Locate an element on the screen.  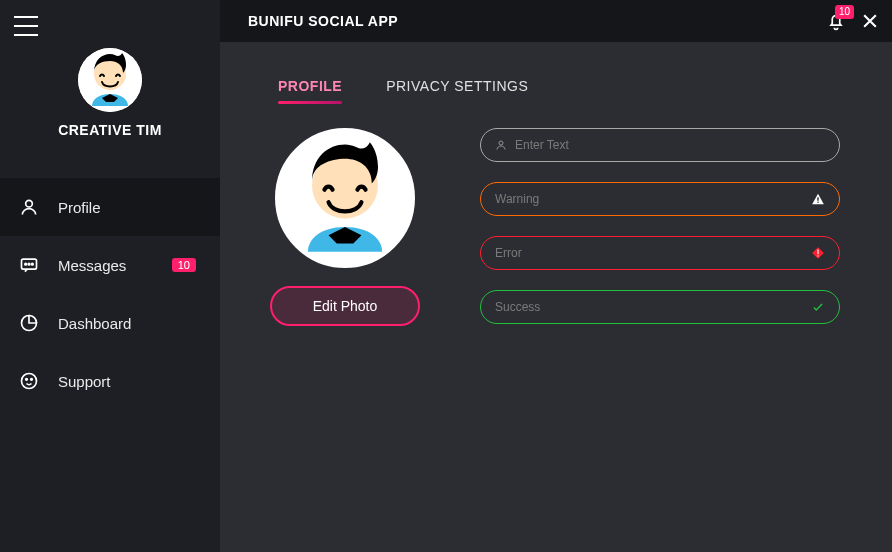
close-icon is located at coordinates (870, 21).